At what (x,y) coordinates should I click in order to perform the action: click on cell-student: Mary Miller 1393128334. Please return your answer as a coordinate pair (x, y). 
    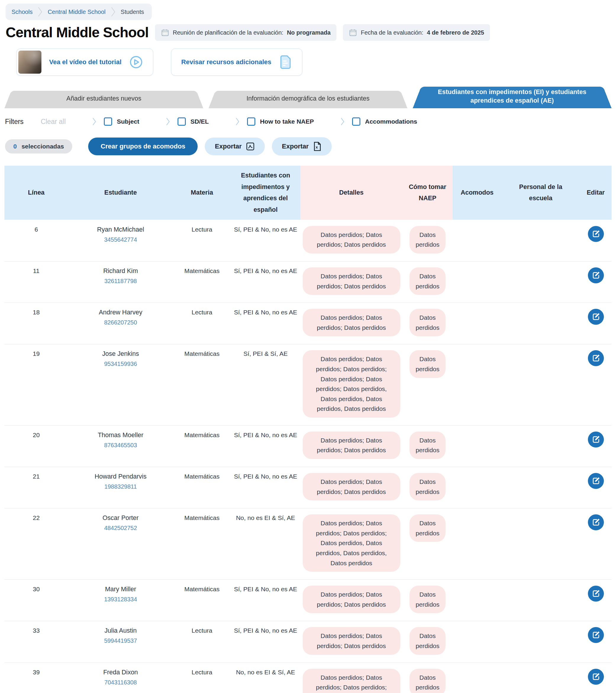
    Looking at the image, I should click on (121, 600).